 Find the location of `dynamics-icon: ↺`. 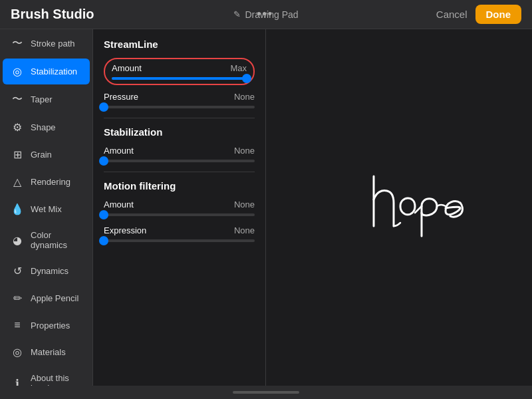

dynamics-icon: ↺ is located at coordinates (17, 271).